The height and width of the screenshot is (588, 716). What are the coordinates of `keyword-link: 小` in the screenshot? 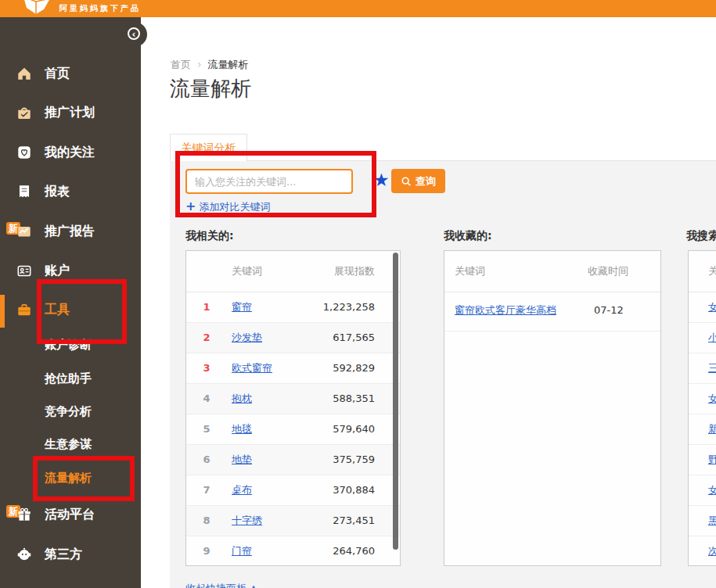 It's located at (712, 338).